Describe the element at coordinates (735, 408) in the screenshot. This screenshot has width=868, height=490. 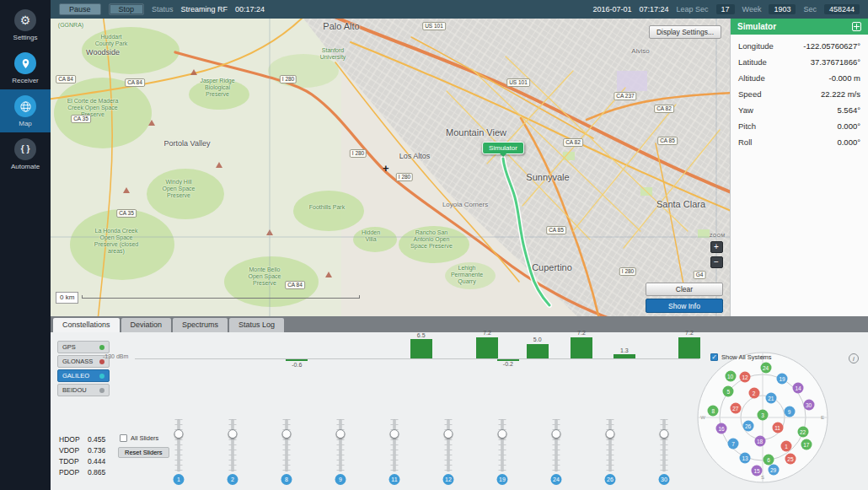
I see `skyplot-satellite: 27` at that location.